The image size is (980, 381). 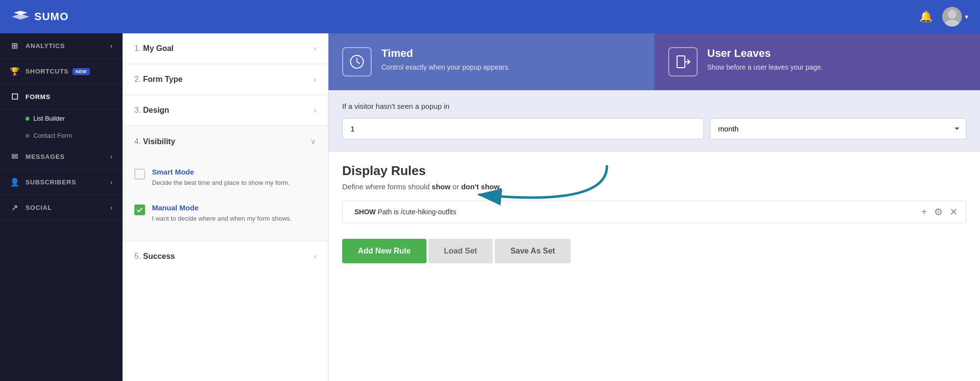 I want to click on social-icon: ↗, so click(x=15, y=208).